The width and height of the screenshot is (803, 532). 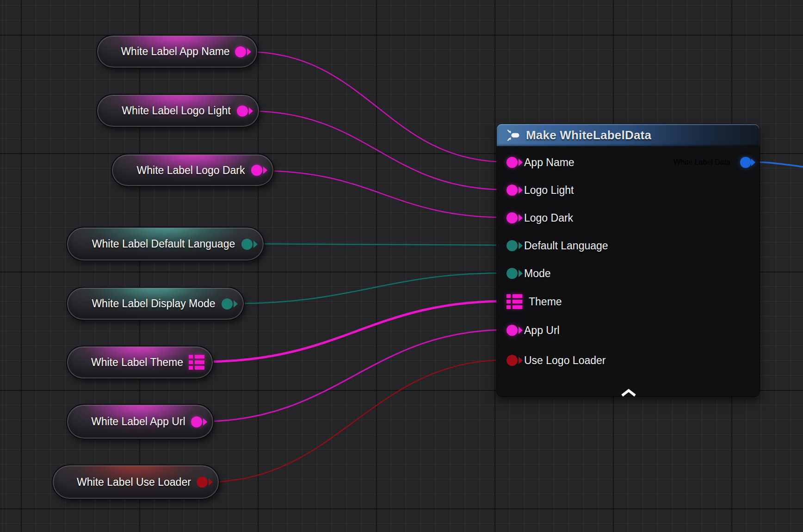 I want to click on pin-label: App Name, so click(x=550, y=163).